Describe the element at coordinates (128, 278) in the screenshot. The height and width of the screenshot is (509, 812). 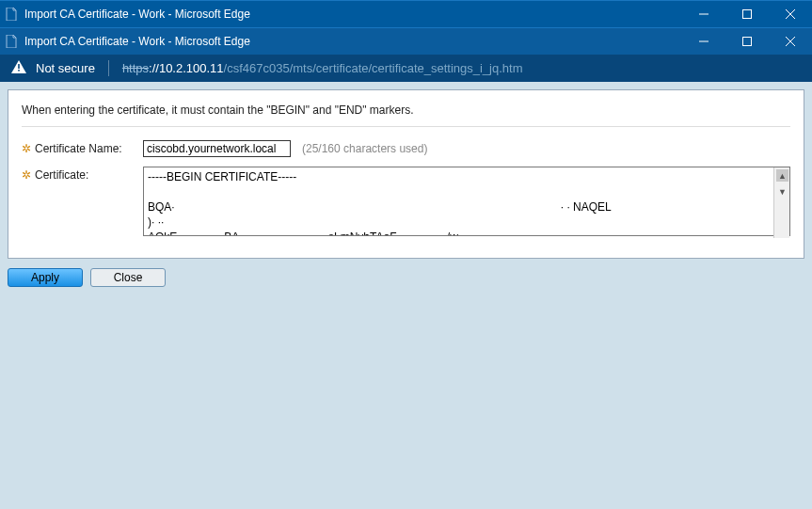
I see `close-button: Close` at that location.